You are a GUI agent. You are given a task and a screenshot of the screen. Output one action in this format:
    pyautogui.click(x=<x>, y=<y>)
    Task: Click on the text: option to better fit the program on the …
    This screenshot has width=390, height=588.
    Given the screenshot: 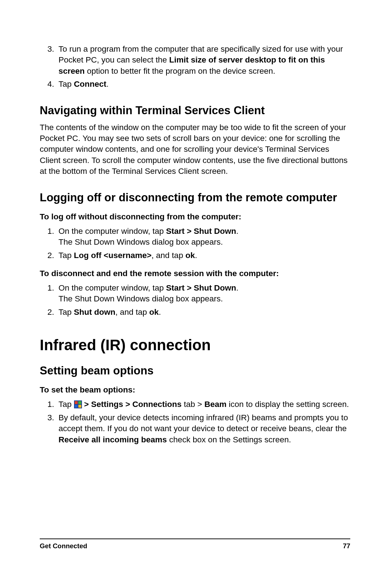 What is the action you would take?
    pyautogui.click(x=180, y=71)
    